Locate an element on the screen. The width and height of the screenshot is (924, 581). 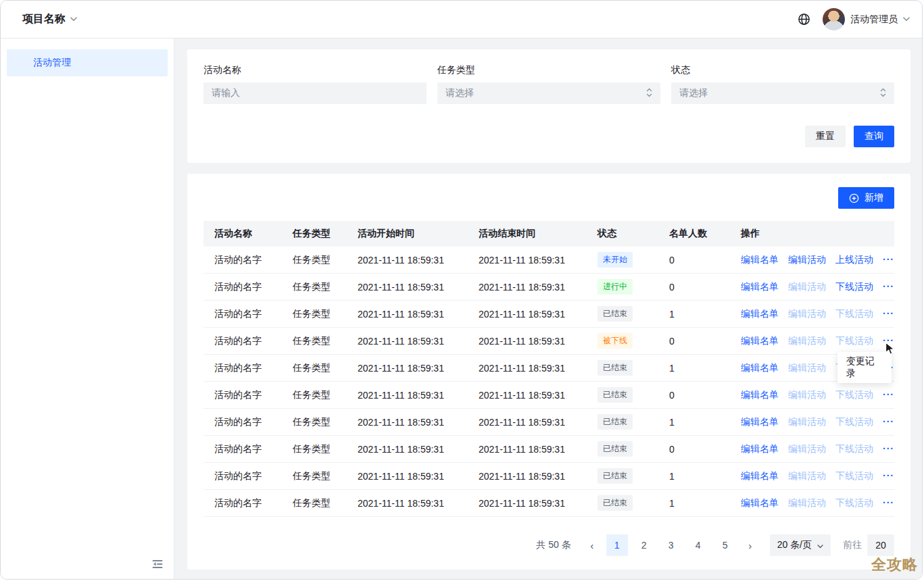
project-title-dropdown: 项目名称 is located at coordinates (50, 19).